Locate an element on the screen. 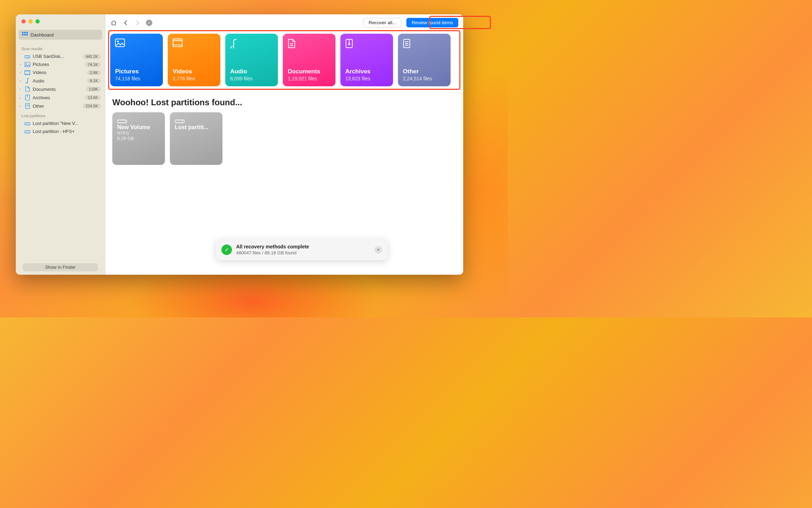 The width and height of the screenshot is (812, 508). minimize-window-button is located at coordinates (31, 21).